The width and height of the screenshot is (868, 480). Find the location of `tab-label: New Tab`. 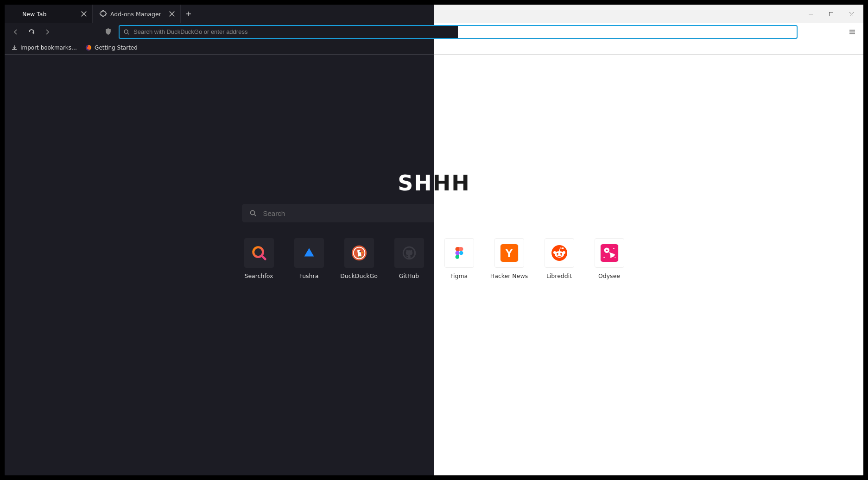

tab-label: New Tab is located at coordinates (51, 14).